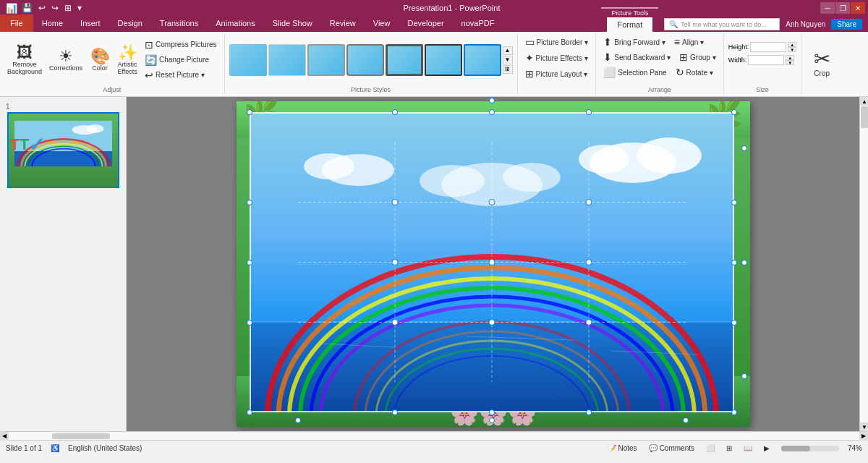  What do you see at coordinates (729, 449) in the screenshot?
I see `slide-sorter-btn: ⊞` at bounding box center [729, 449].